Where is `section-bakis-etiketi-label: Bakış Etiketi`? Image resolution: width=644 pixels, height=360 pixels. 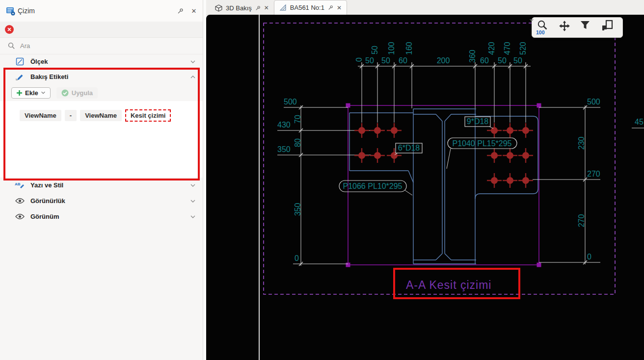
section-bakis-etiketi-label: Bakış Etiketi is located at coordinates (49, 77).